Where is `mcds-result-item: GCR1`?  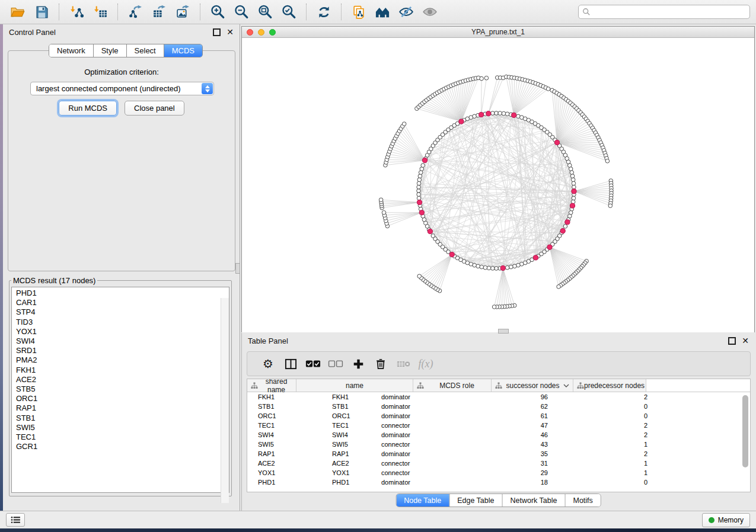
mcds-result-item: GCR1 is located at coordinates (122, 447).